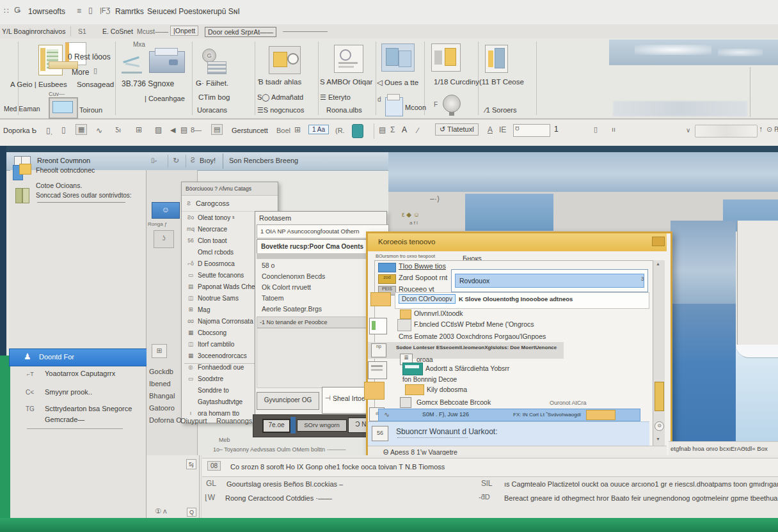 The image size is (778, 532). What do you see at coordinates (659, 426) in the screenshot?
I see `scroll-circle-icon: ⊙` at bounding box center [659, 426].